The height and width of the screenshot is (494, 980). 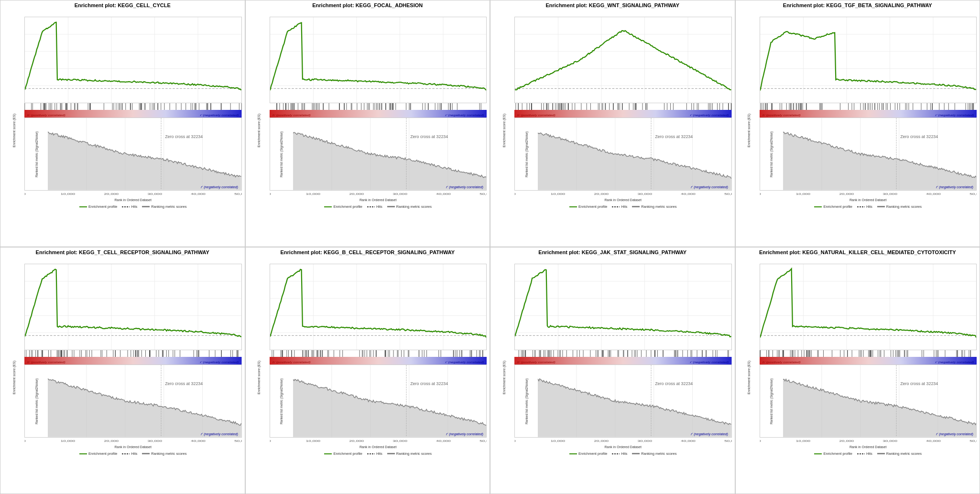 What do you see at coordinates (623, 207) in the screenshot?
I see `legend-wnt_signaling: Enrichment profileHitsRanking metric sco…` at bounding box center [623, 207].